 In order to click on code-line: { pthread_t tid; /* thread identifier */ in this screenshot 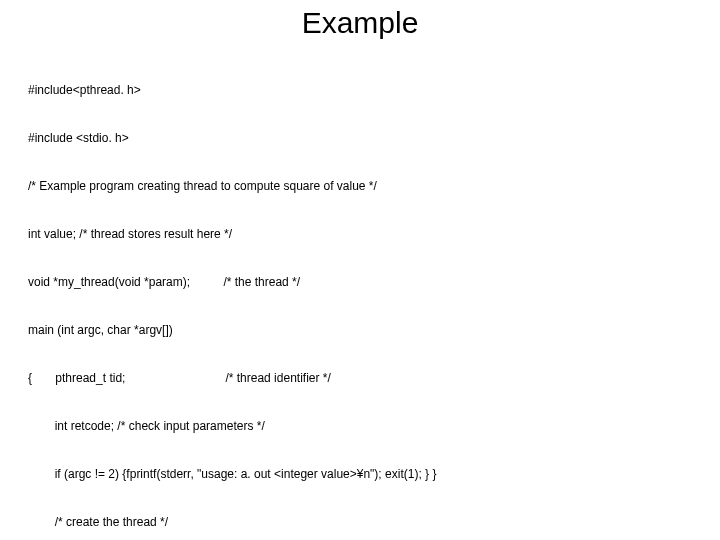, I will do `click(232, 378)`.